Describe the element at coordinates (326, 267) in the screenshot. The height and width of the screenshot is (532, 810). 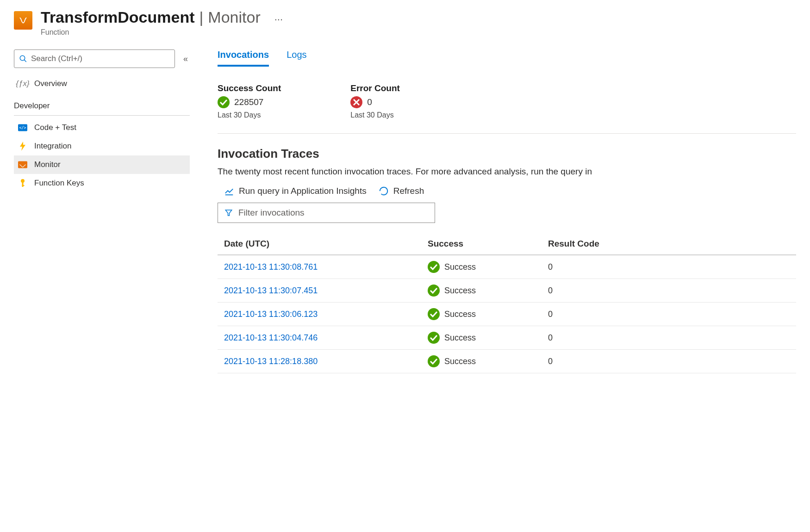
I see `invocation-date-link: 2021-10-13 11:30:08.761` at that location.